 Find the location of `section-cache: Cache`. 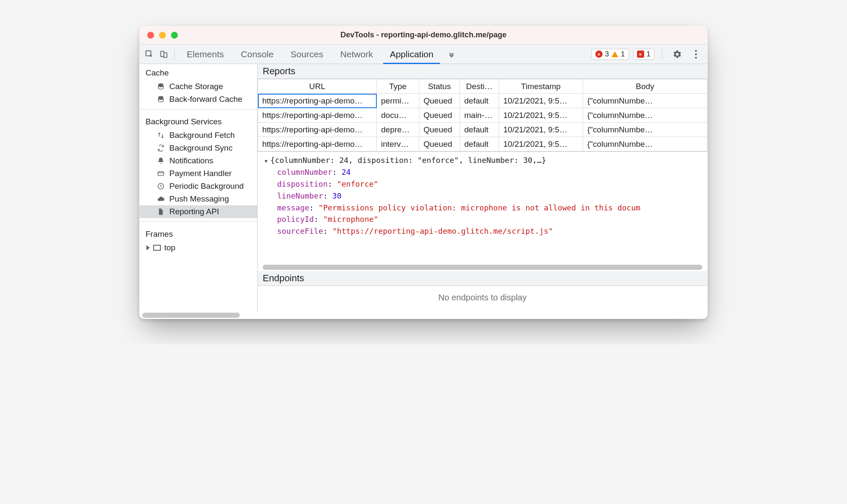

section-cache: Cache is located at coordinates (199, 72).